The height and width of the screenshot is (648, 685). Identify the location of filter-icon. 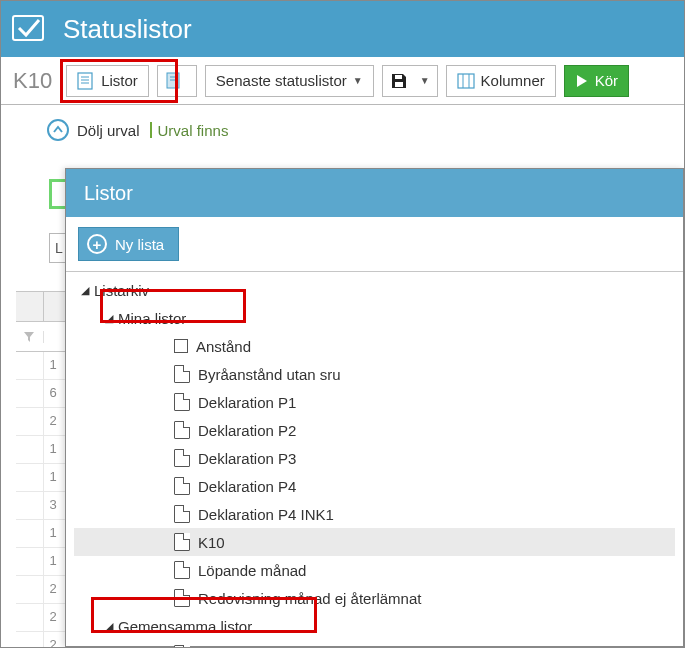
(30, 337).